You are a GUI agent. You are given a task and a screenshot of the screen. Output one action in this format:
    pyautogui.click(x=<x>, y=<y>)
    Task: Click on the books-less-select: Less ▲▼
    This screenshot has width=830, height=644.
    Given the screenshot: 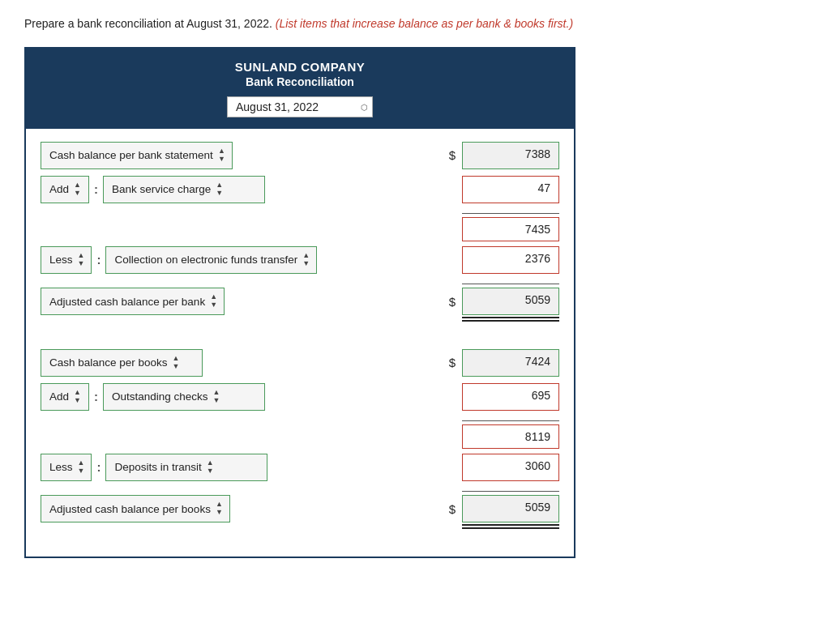 What is the action you would take?
    pyautogui.click(x=66, y=467)
    